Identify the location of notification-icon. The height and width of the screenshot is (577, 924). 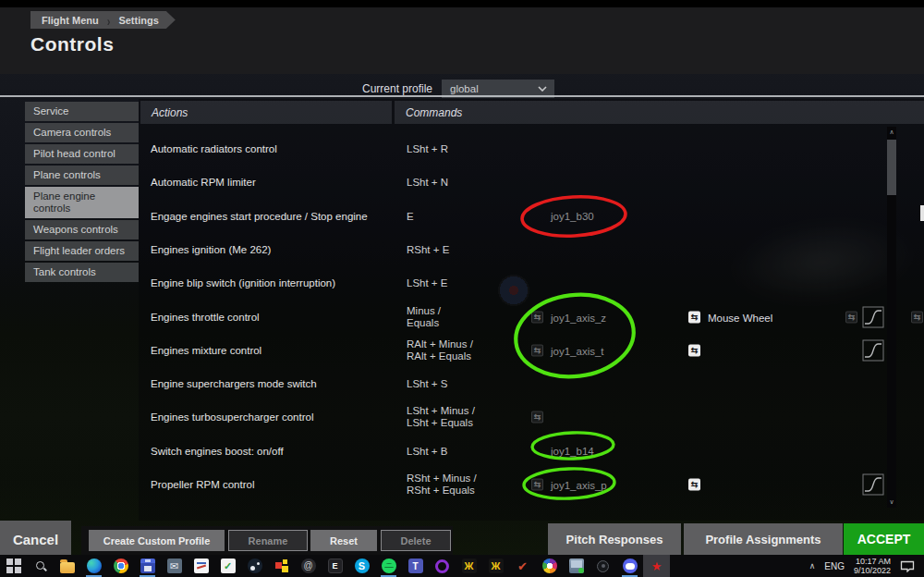
(907, 566).